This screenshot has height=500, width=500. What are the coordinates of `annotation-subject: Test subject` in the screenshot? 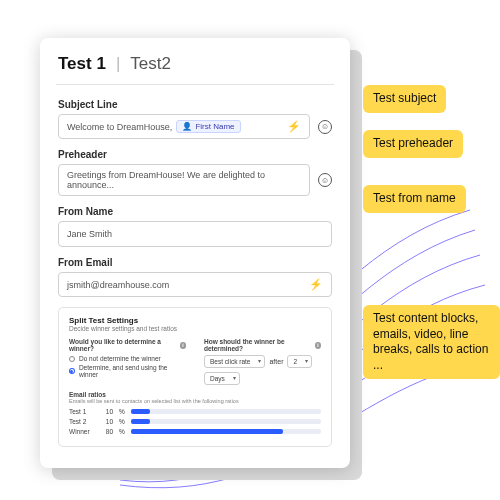 It's located at (404, 99).